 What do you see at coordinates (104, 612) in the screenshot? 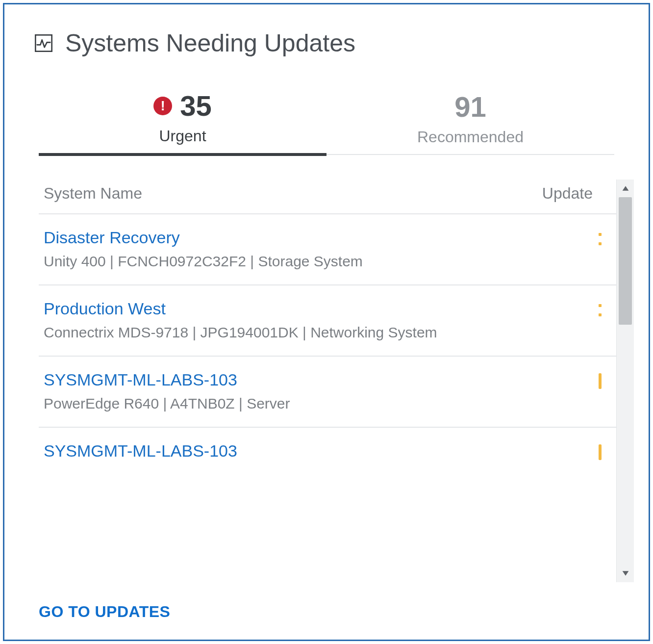
I see `go-to-updates-link: GO TO UPDATES` at bounding box center [104, 612].